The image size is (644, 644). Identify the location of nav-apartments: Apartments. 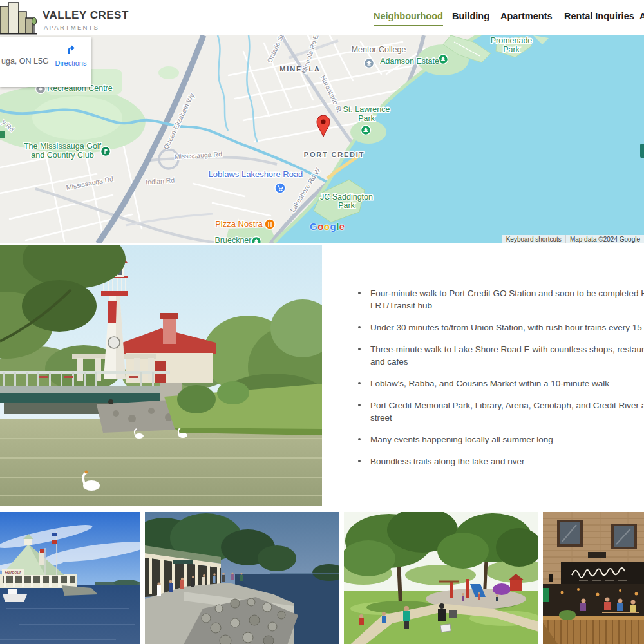
(527, 16).